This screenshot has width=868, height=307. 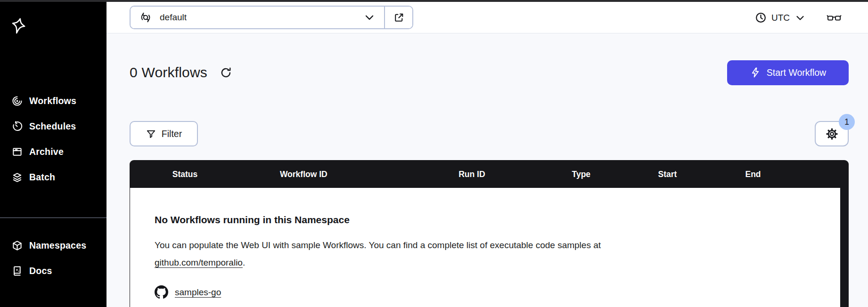 I want to click on sidebar-item-schedules: Schedules, so click(x=53, y=126).